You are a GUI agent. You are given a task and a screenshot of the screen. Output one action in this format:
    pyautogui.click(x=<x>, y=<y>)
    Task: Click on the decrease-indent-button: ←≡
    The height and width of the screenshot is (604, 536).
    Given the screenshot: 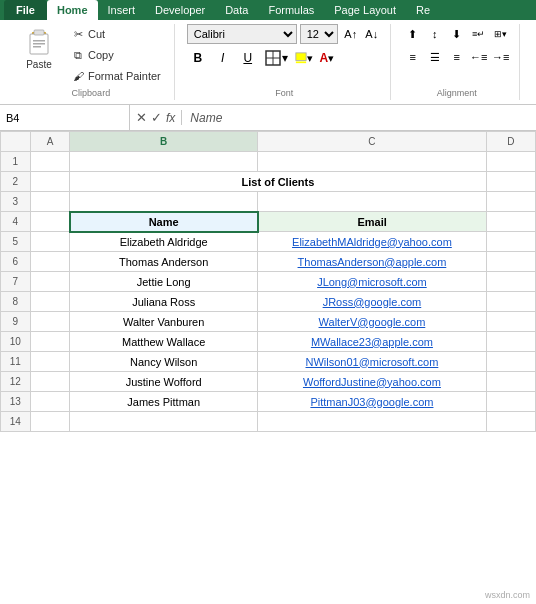 What is the action you would take?
    pyautogui.click(x=479, y=57)
    